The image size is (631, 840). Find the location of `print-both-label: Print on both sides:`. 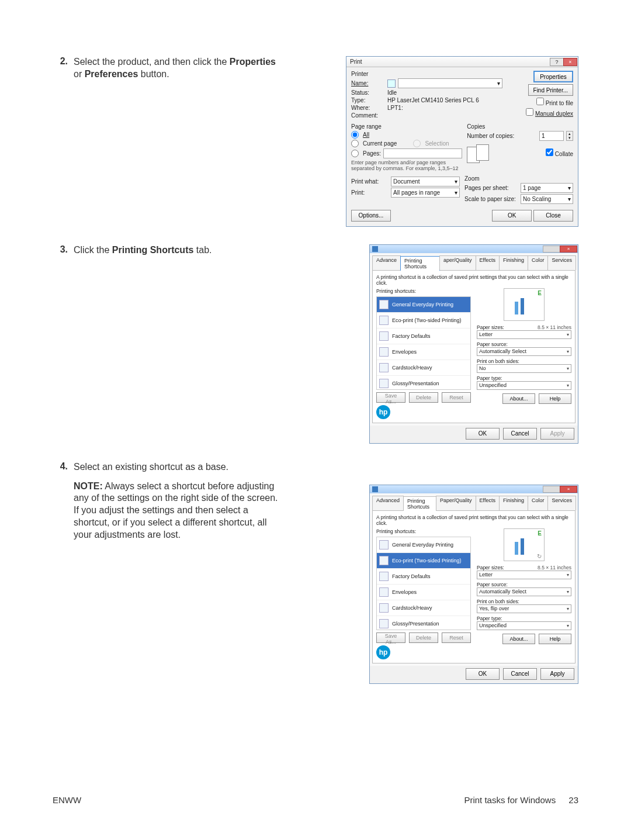

print-both-label: Print on both sides: is located at coordinates (498, 602).